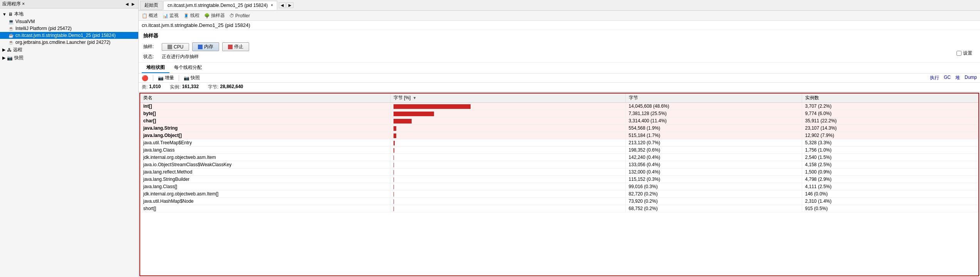 The width and height of the screenshot is (980, 277). Describe the element at coordinates (214, 15) in the screenshot. I see `toolbar-sampler: 🌳 抽样器` at that location.